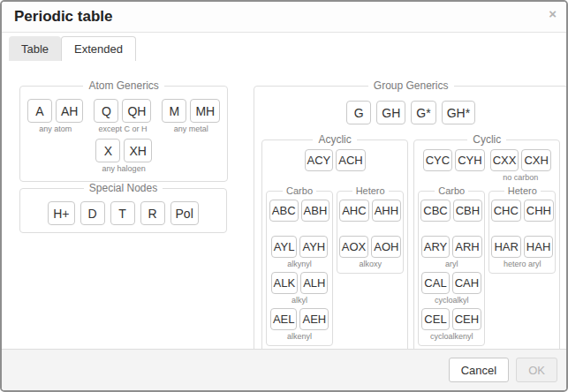 This screenshot has width=568, height=392. What do you see at coordinates (138, 150) in the screenshot?
I see `btn-xh: XH` at bounding box center [138, 150].